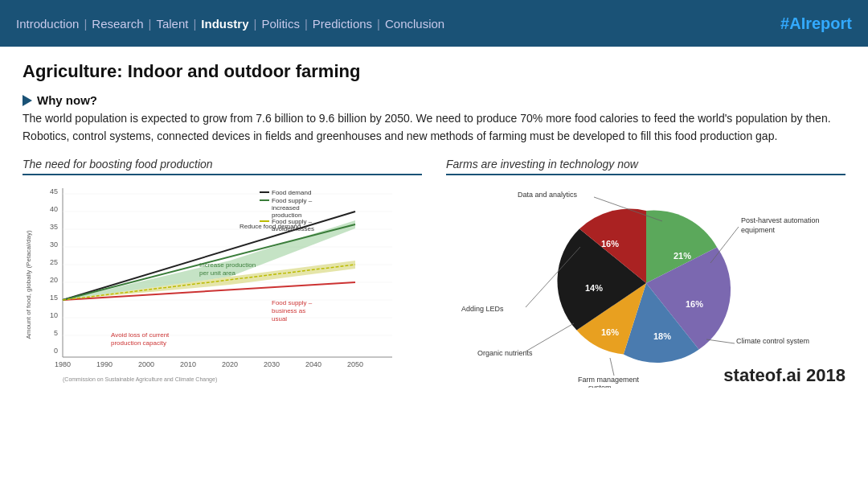  I want to click on svg-text: 20, so click(54, 280).